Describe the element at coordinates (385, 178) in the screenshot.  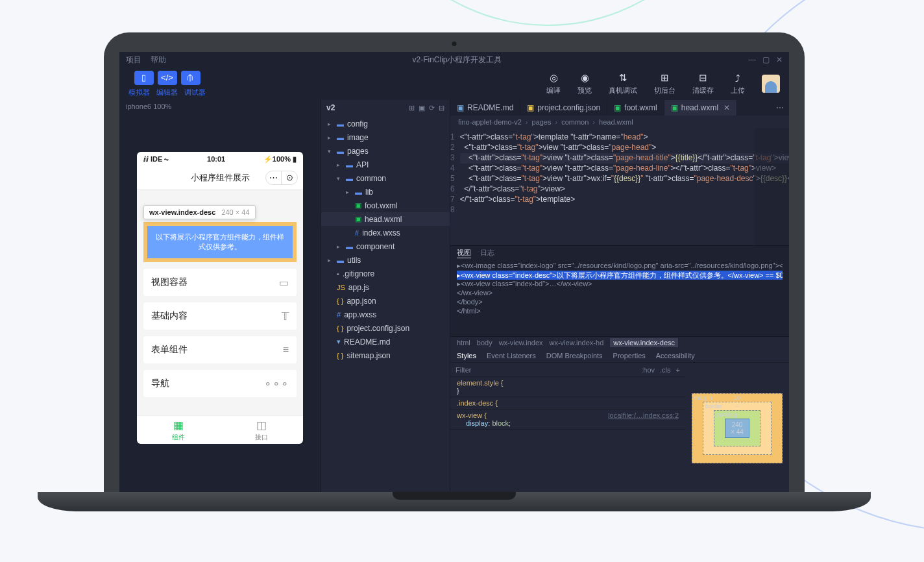
I see `tree-node: ▾▬common` at that location.